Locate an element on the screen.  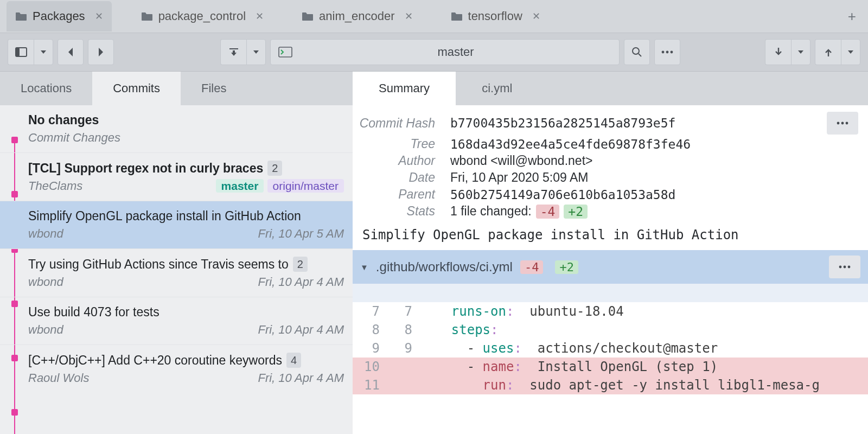
left-subtabs: Locations Commits Files is located at coordinates (176, 88).